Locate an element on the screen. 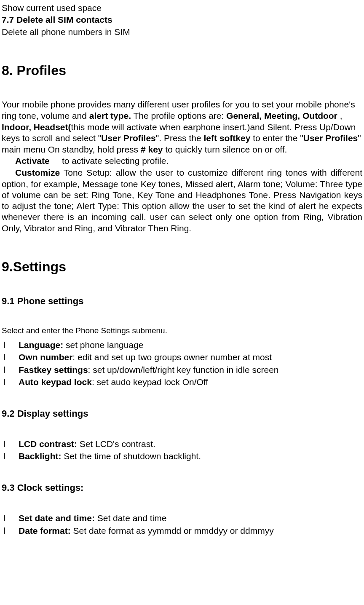  item-text: : edit and set up two groups owner numbe… is located at coordinates (172, 357).